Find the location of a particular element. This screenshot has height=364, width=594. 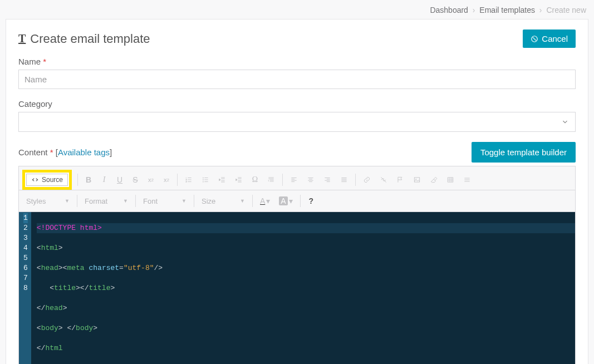

breadcrumb-current: Create new is located at coordinates (566, 10).